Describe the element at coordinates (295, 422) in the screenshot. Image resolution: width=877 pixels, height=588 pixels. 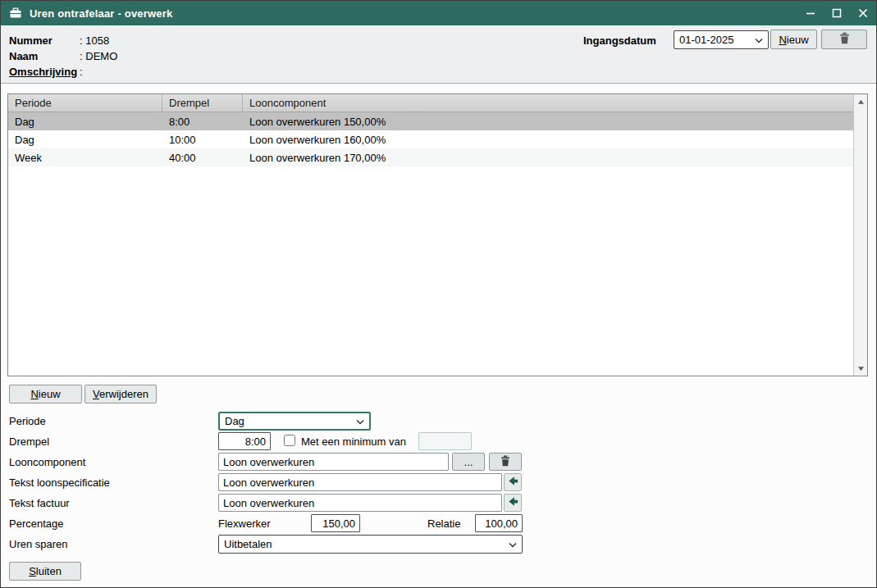
I see `periode-select: Dag` at that location.